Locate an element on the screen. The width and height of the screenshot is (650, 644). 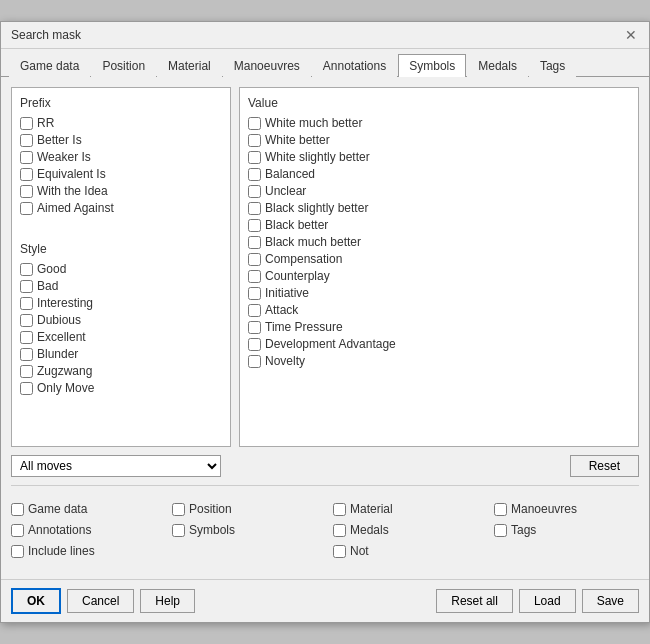
style-title: Style is located at coordinates (121, 249).